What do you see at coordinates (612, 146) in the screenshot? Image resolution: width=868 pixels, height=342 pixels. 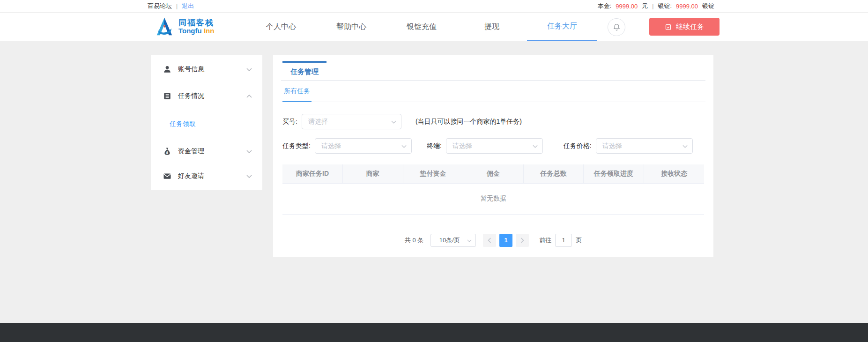 I see `task-price-placeholder: 请选择` at bounding box center [612, 146].